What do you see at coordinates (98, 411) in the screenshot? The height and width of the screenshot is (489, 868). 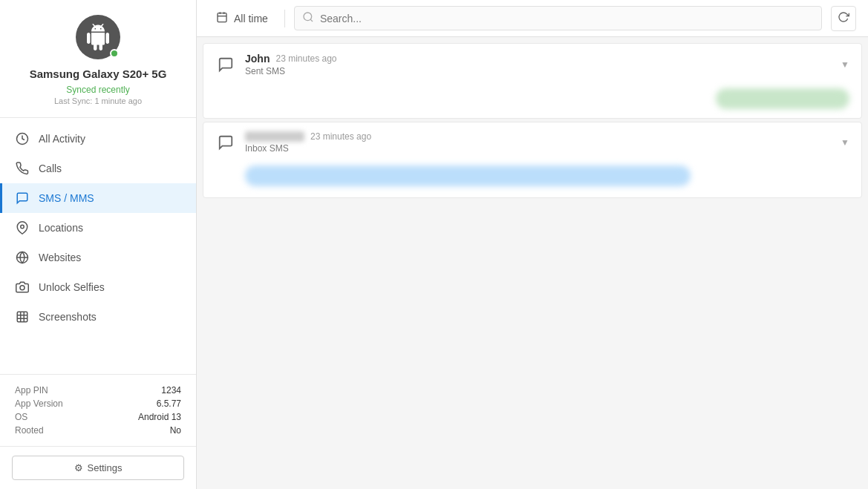 I see `device-meta: App PIN 1234 App Version 6.5.77 OS Andro…` at bounding box center [98, 411].